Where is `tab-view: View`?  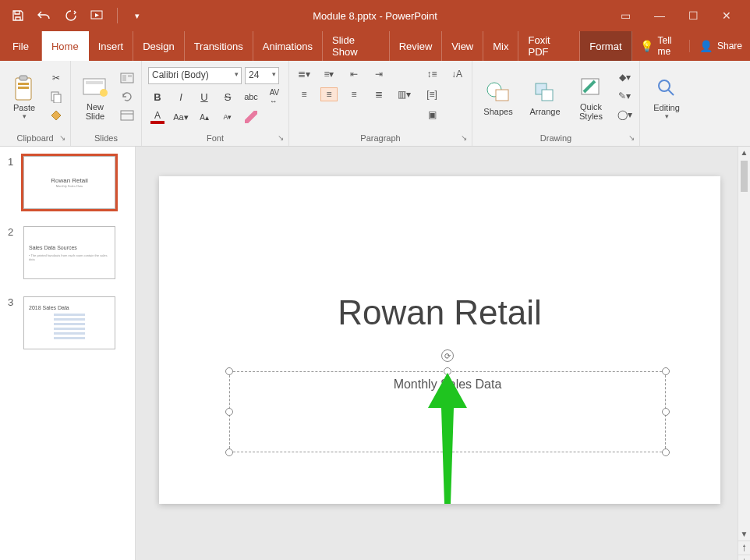
tab-view: View is located at coordinates (463, 46).